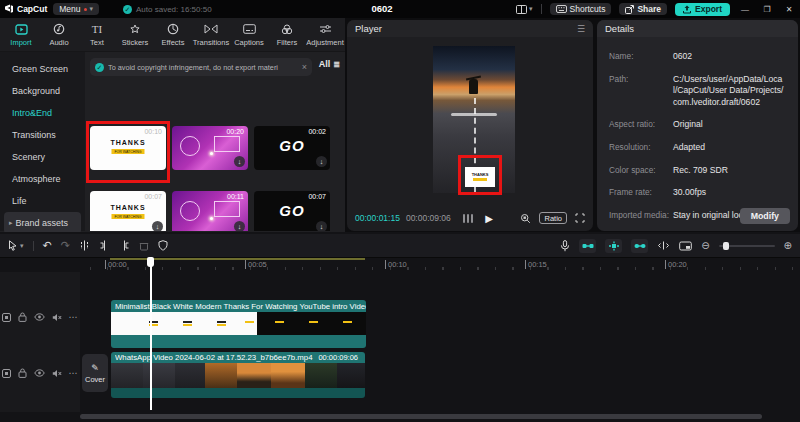 Image resolution: width=800 pixels, height=422 pixels. Describe the element at coordinates (468, 218) in the screenshot. I see `frame-preview-icon` at that location.